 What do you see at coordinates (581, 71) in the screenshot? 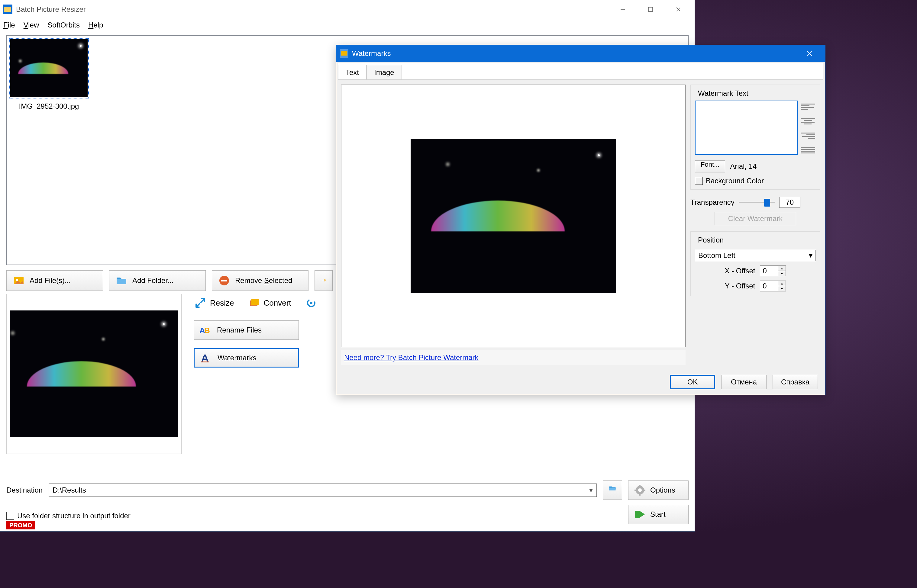
I see `dialog-tabs: Text Image` at bounding box center [581, 71].